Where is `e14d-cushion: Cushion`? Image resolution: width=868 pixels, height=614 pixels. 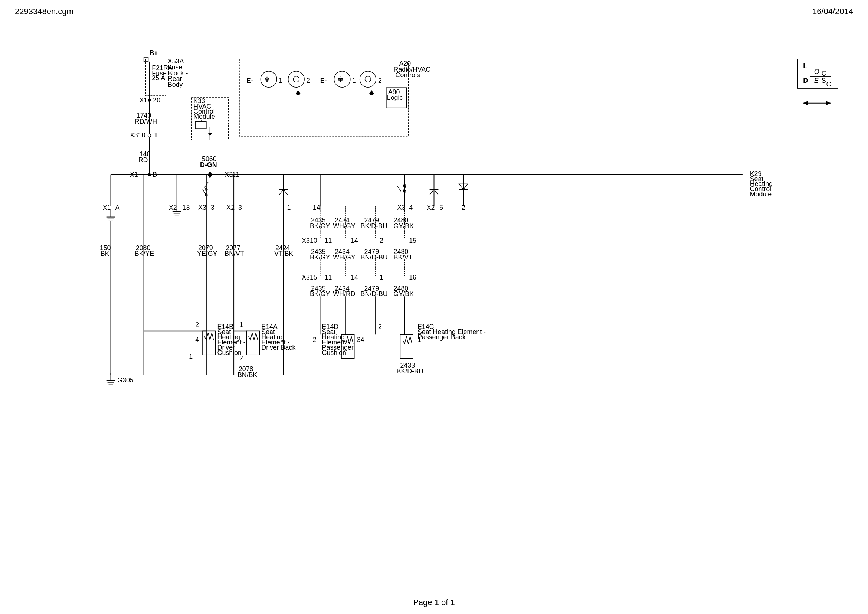 e14d-cushion: Cushion is located at coordinates (334, 353).